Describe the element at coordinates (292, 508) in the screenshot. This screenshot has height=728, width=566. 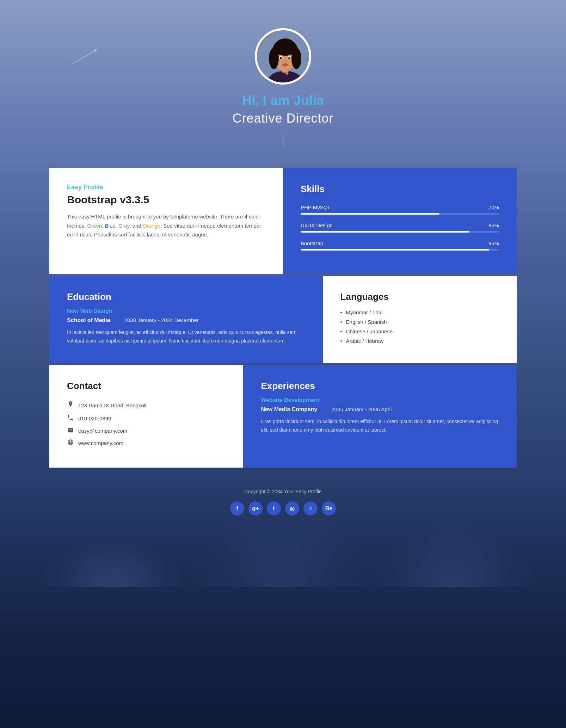
I see `social-dribbble-button: ◎` at that location.